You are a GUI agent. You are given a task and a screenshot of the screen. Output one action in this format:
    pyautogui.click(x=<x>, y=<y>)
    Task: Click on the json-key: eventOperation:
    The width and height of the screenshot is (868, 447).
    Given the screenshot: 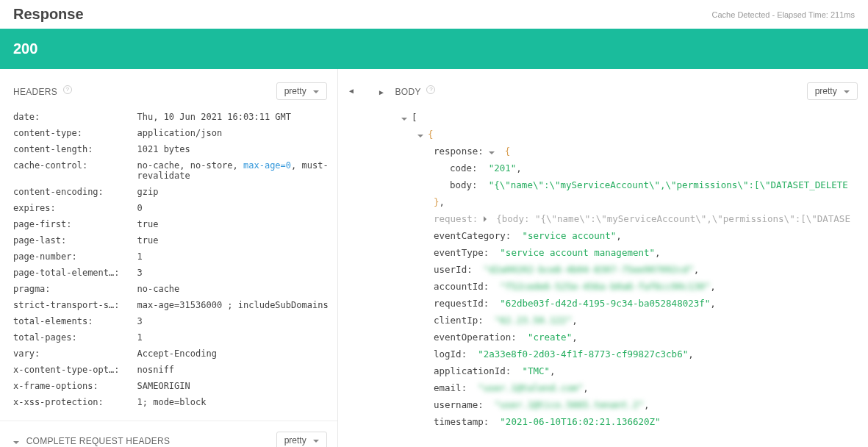 What is the action you would take?
    pyautogui.click(x=475, y=337)
    